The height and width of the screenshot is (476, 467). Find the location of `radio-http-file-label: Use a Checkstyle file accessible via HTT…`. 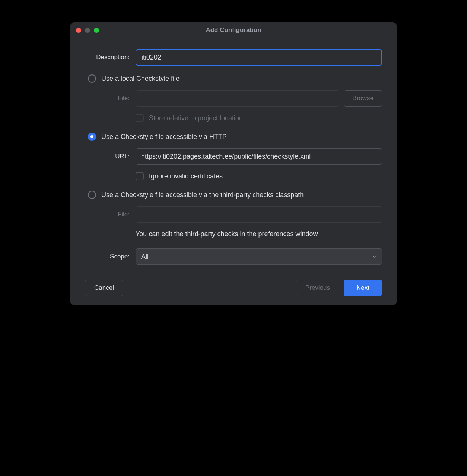

radio-http-file-label: Use a Checkstyle file accessible via HTT… is located at coordinates (164, 137).